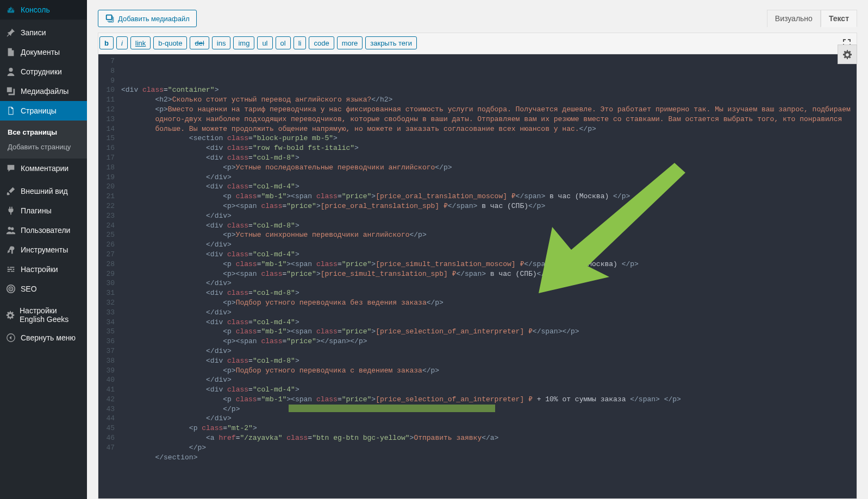 The width and height of the screenshot is (868, 499). What do you see at coordinates (122, 43) in the screenshot?
I see `quicktag-i: i` at bounding box center [122, 43].